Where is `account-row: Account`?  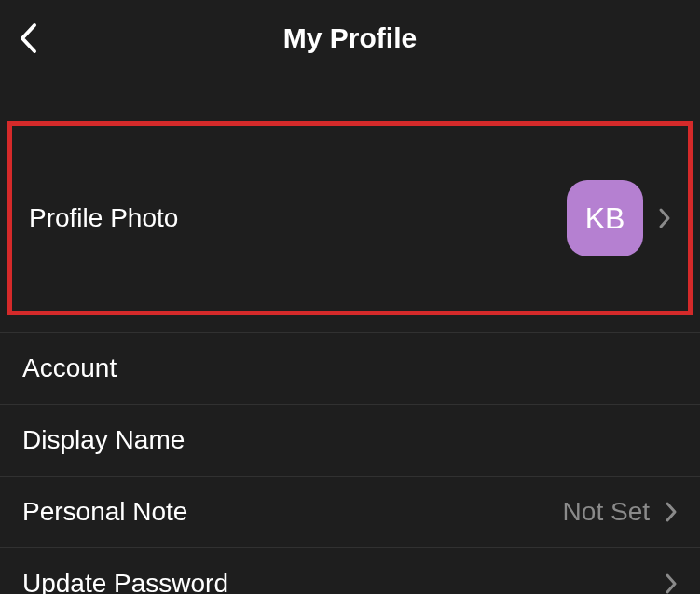
account-row: Account is located at coordinates (350, 367).